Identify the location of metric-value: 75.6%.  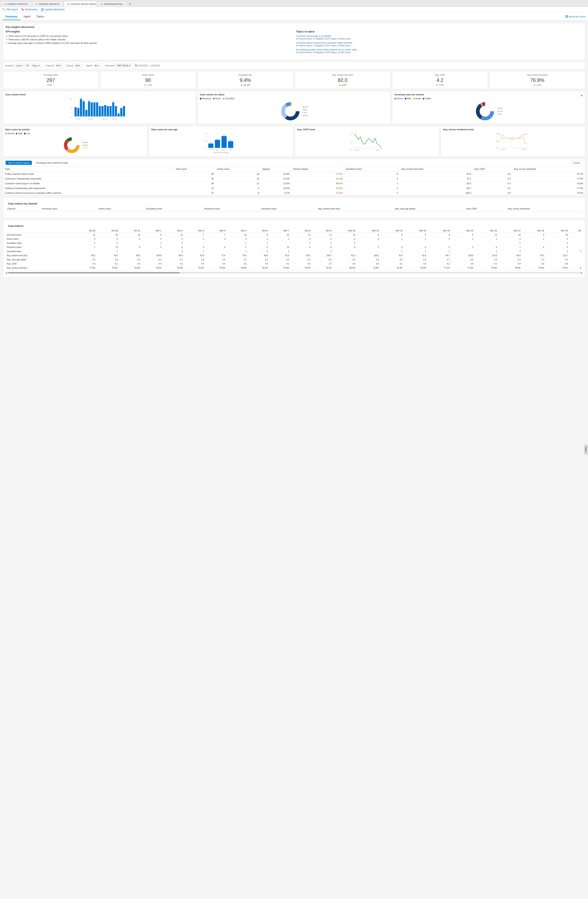
(280, 268).